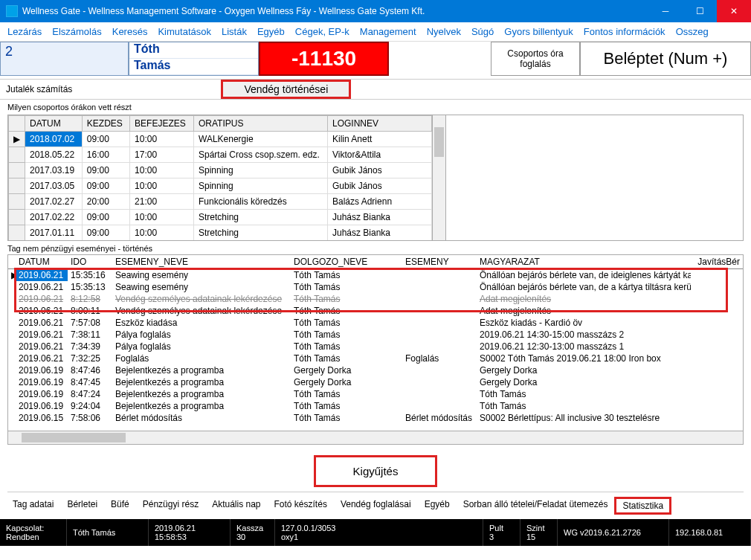 The width and height of the screenshot is (751, 560). I want to click on table-row: 2019.06.218:12:58Vendég személyes adatai…, so click(376, 299).